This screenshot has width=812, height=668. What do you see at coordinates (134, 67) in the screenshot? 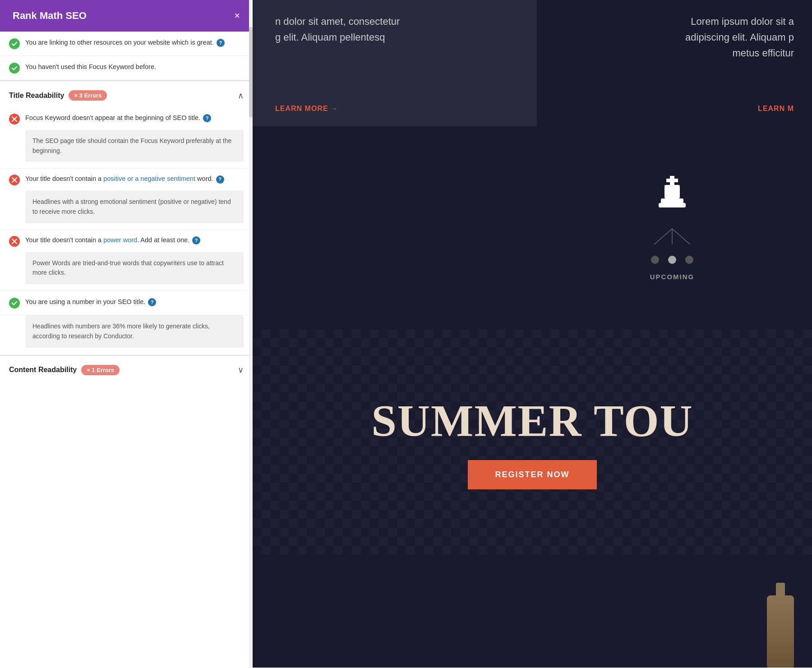
I see `check-focus-keyword-text: You haven't used this Focus Keyword befo…` at bounding box center [134, 67].